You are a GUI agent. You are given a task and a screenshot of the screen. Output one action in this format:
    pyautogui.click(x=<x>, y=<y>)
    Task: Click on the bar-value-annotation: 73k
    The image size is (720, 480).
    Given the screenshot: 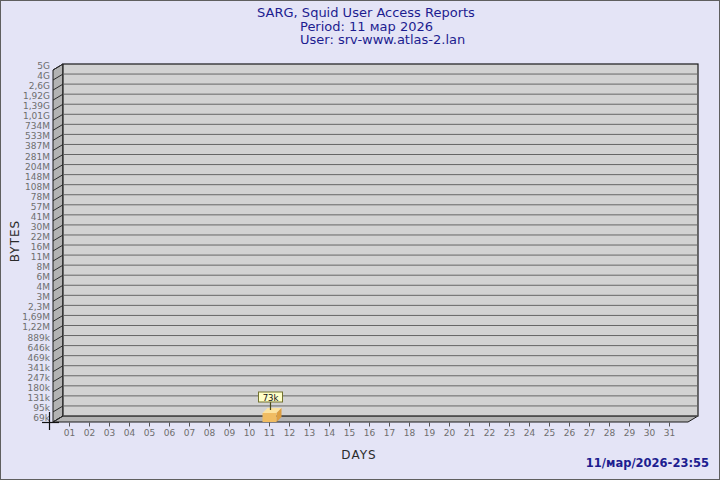 What is the action you would take?
    pyautogui.click(x=271, y=398)
    